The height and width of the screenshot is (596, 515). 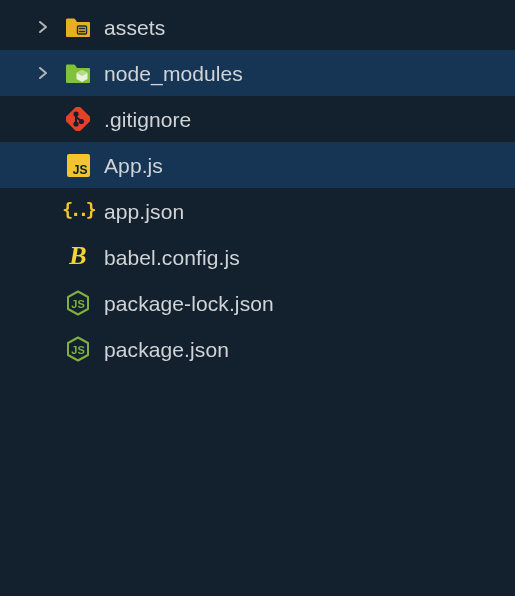 What do you see at coordinates (258, 27) in the screenshot?
I see `folder-row: assets` at bounding box center [258, 27].